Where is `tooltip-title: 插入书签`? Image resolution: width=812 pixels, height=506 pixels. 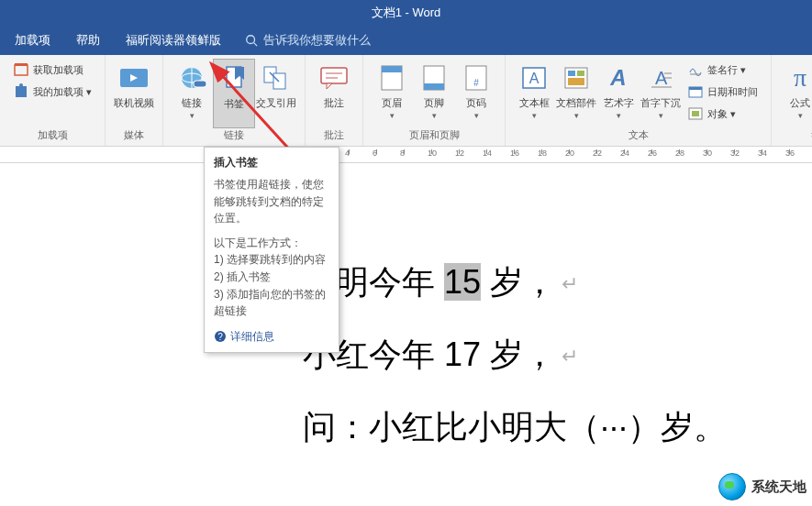
tooltip-title: 插入书签 is located at coordinates (272, 163).